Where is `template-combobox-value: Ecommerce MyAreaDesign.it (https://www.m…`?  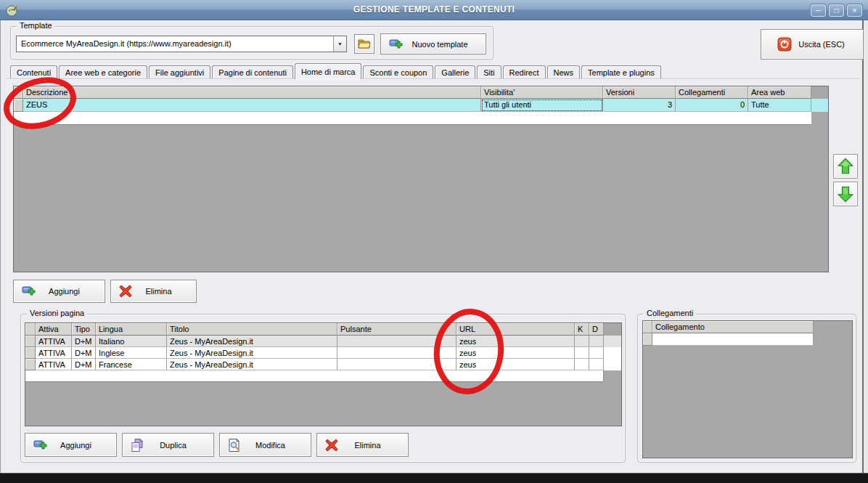 template-combobox-value: Ecommerce MyAreaDesign.it (https://www.m… is located at coordinates (175, 44).